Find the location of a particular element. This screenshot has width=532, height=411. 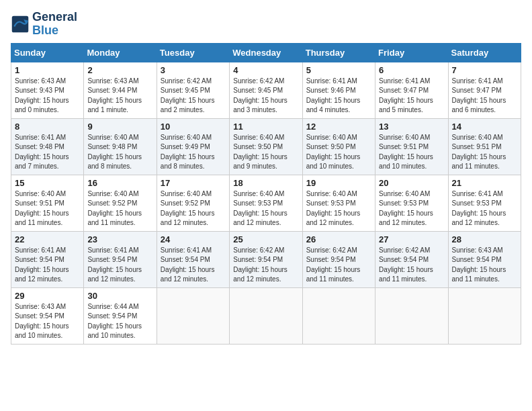

calendar-cell: 14Sunrise: 6:40 AMSunset: 9:51 PMDayligh… is located at coordinates (484, 146).